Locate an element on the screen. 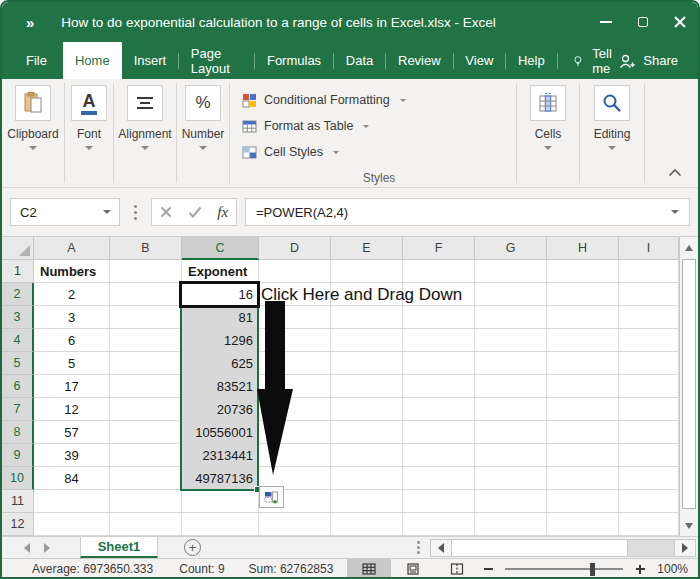  tab-view: View is located at coordinates (479, 60).